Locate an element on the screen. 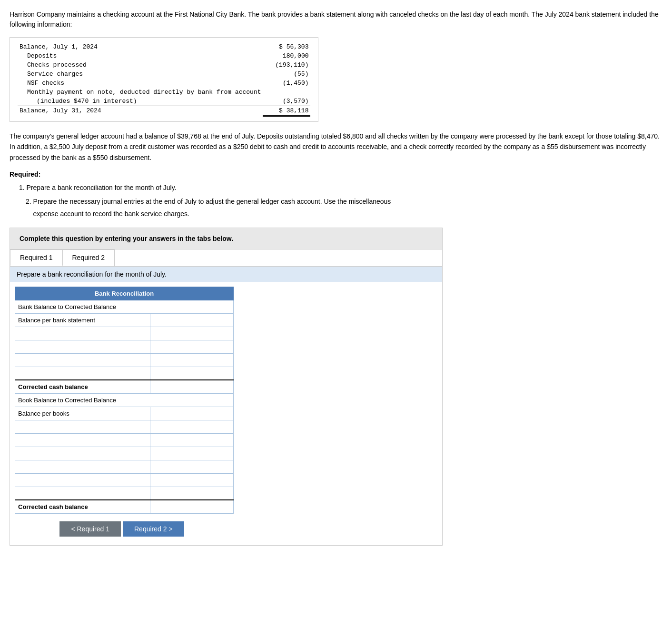 The image size is (672, 638). book-balance-input is located at coordinates (192, 413).